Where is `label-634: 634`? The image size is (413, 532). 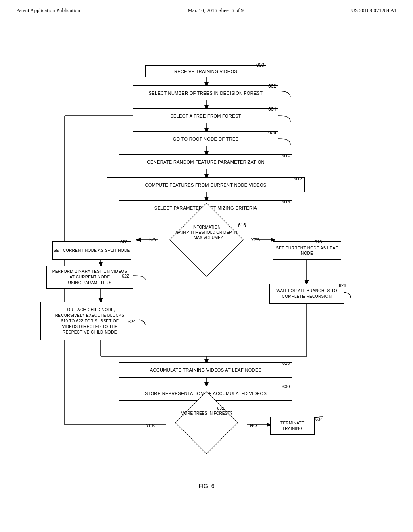 label-634: 634 is located at coordinates (319, 419).